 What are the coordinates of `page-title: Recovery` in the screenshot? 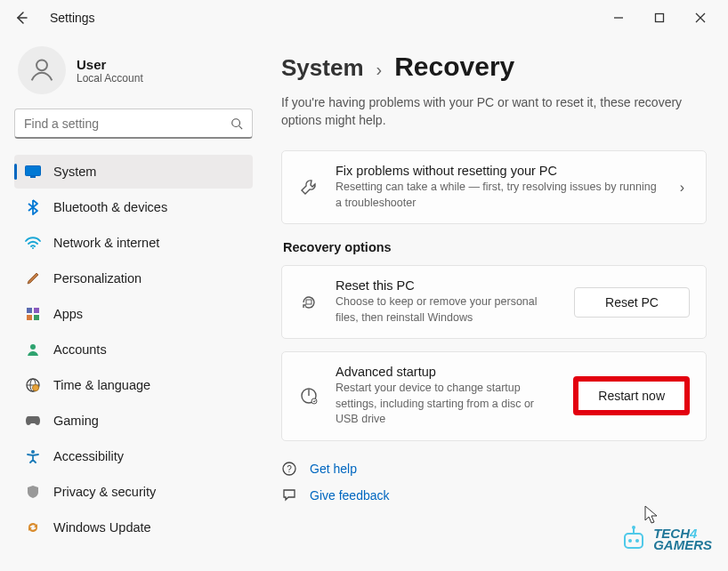 It's located at (454, 67).